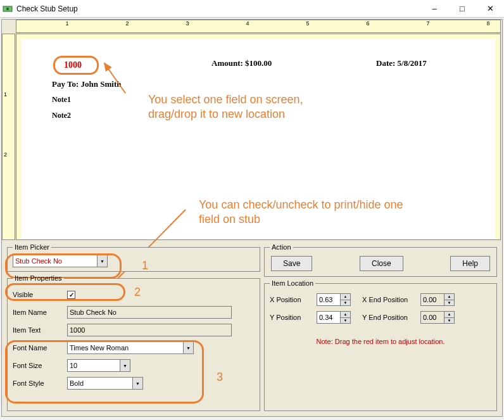 The width and height of the screenshot is (504, 420). I want to click on window-title: Check Stub Setup, so click(218, 9).